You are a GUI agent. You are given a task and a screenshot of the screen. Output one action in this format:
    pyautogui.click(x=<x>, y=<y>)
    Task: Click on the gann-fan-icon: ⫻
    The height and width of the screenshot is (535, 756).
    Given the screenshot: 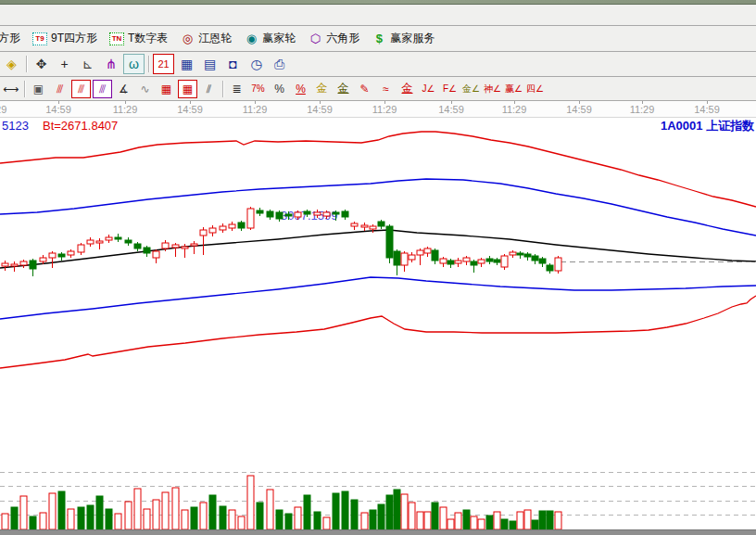 What is the action you would take?
    pyautogui.click(x=59, y=89)
    